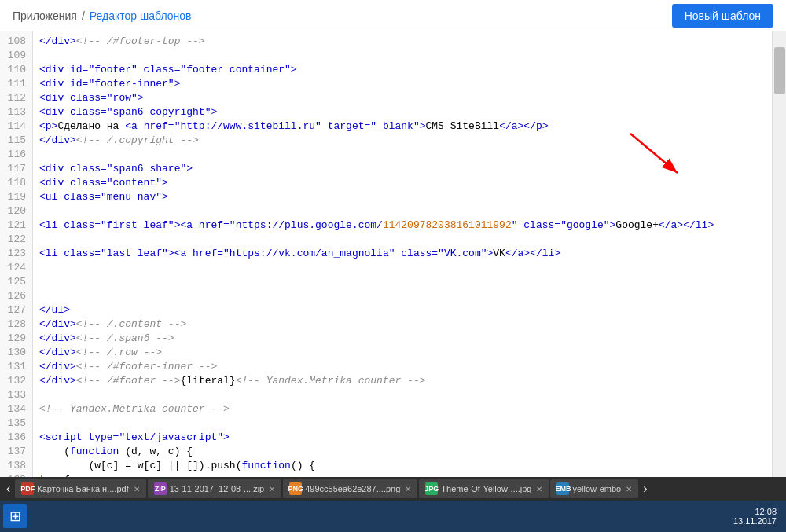 Image resolution: width=786 pixels, height=532 pixels. Describe the element at coordinates (402, 127) in the screenshot. I see `code-line: <p>Сделано на <a href="http://www.sitebi…` at that location.